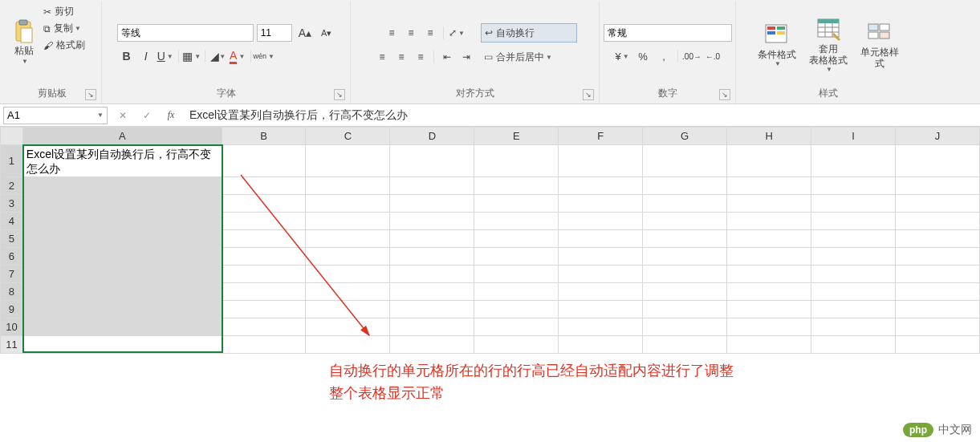 The height and width of the screenshot is (442, 980). What do you see at coordinates (12, 310) in the screenshot?
I see `row-header: 9` at bounding box center [12, 310].